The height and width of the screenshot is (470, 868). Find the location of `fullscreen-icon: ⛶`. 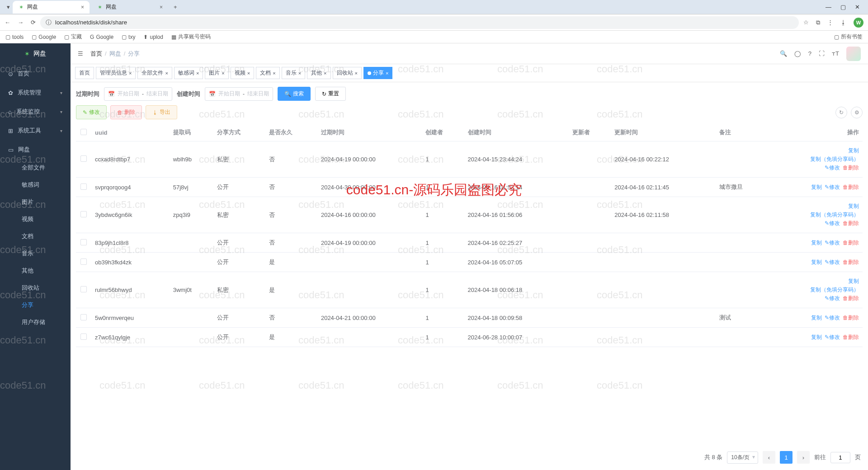

fullscreen-icon: ⛶ is located at coordinates (822, 53).